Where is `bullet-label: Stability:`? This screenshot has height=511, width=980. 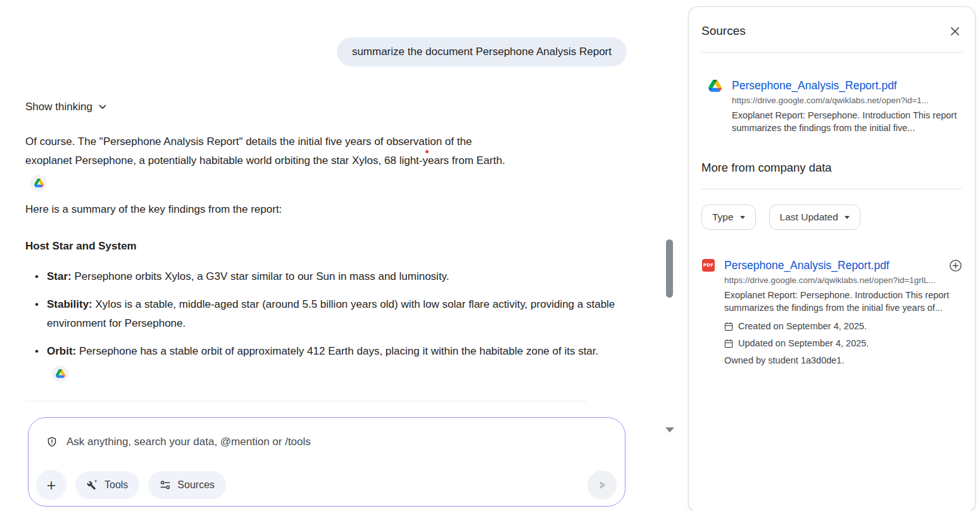 bullet-label: Stability: is located at coordinates (70, 304).